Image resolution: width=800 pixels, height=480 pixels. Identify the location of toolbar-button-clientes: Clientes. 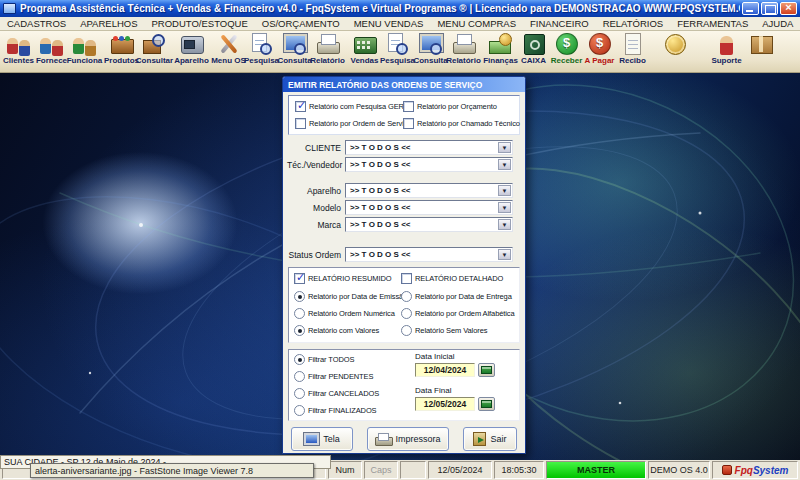
(18, 52).